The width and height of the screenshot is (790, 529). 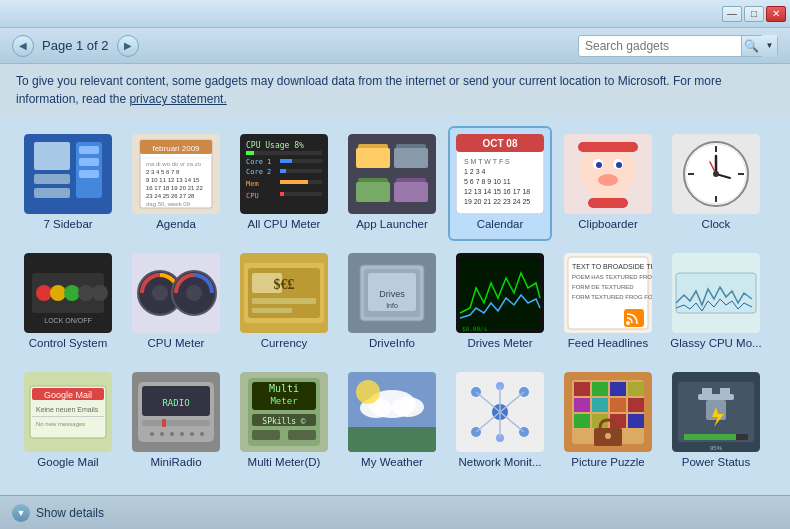 I want to click on gadget-picturepuzzle: Picture Puzzle, so click(x=608, y=422).